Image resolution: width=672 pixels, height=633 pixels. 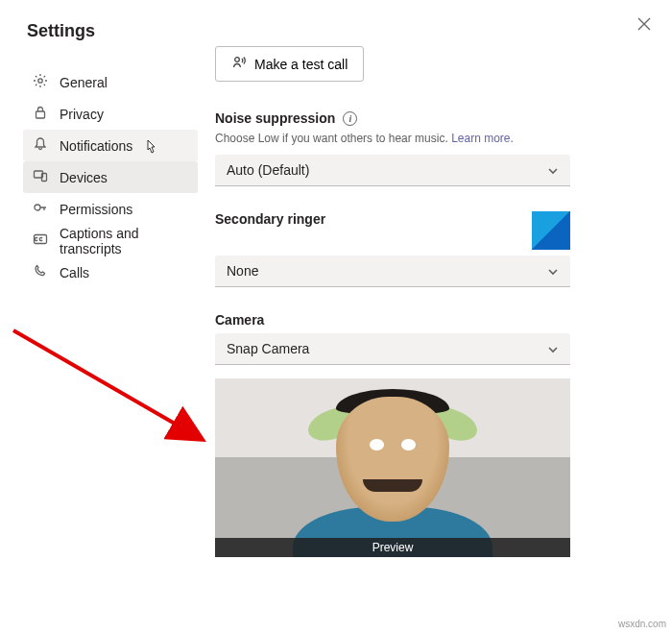 I want to click on sidebar-item-label: Captions and transcripts, so click(x=124, y=241).